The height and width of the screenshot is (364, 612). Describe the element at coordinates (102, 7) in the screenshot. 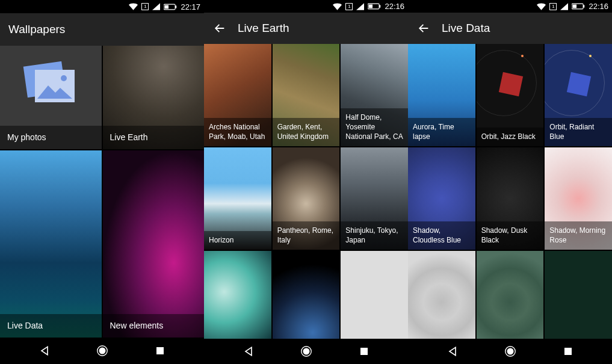

I see `status-bar: 1 22:17` at that location.